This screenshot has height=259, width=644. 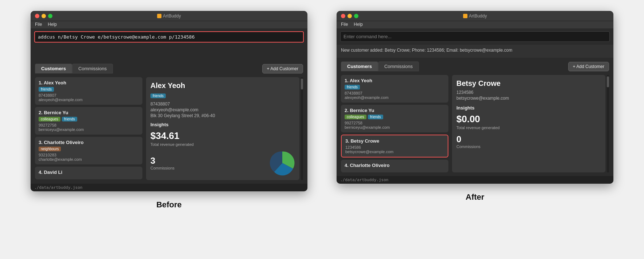 What do you see at coordinates (282, 163) in the screenshot?
I see `before-pie-chart` at bounding box center [282, 163].